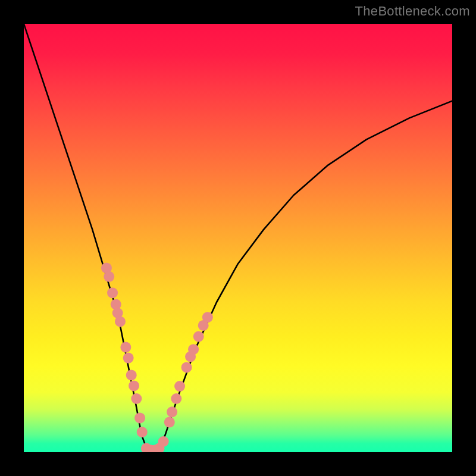 The image size is (476, 476). Describe the element at coordinates (413, 11) in the screenshot. I see `watermark-text: TheBottleneck.com` at that location.